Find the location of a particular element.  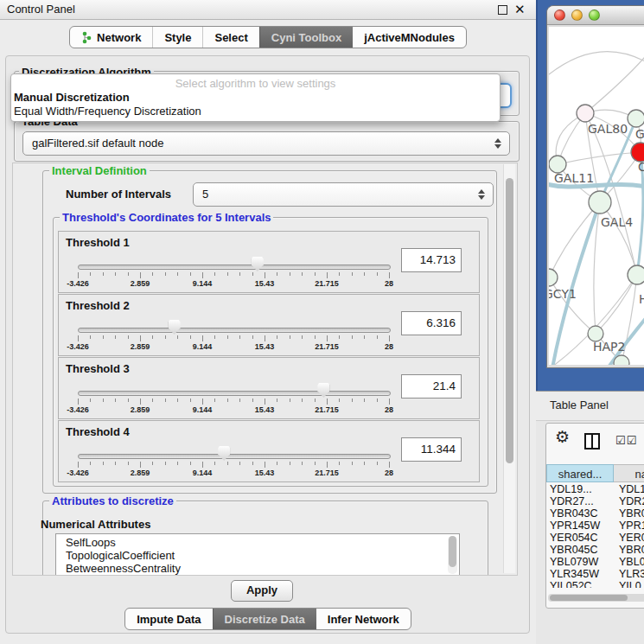

top-tabbar: Network Style Select Cyni Toolbox jActiv… is located at coordinates (268, 37).